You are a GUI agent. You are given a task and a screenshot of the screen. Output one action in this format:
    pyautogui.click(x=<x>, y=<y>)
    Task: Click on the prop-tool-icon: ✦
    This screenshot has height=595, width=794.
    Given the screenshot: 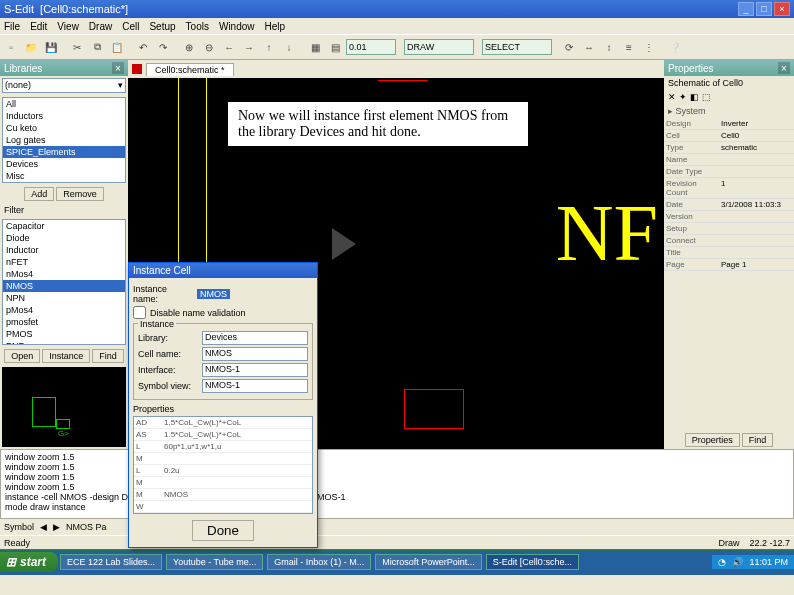 What is the action you would take?
    pyautogui.click(x=683, y=97)
    